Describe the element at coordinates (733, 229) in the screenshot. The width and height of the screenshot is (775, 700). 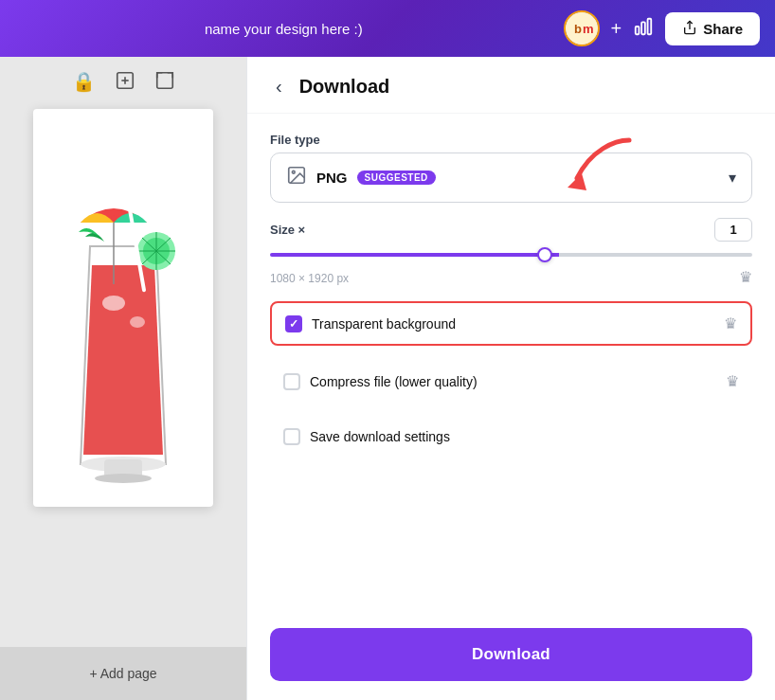
I see `size-value: 1` at that location.